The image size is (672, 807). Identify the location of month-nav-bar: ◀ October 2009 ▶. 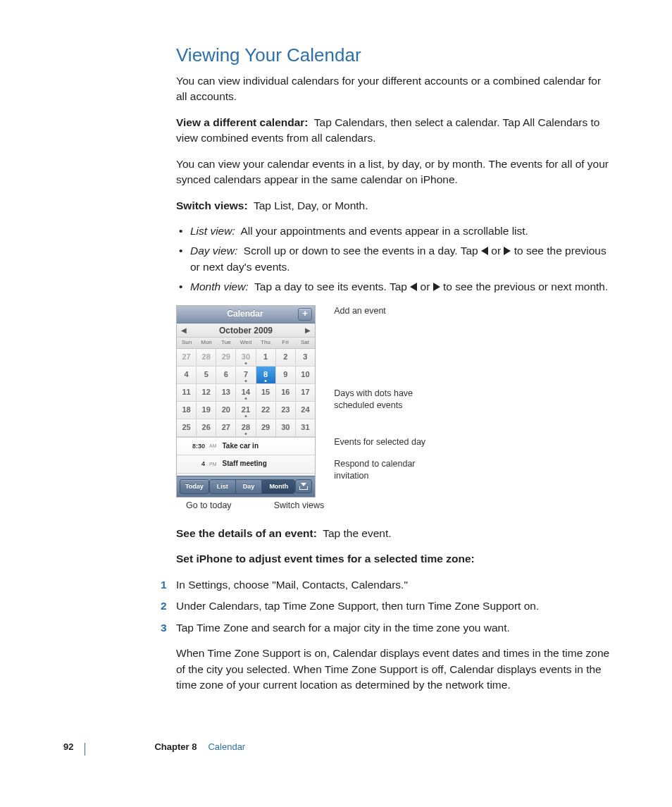
(246, 331).